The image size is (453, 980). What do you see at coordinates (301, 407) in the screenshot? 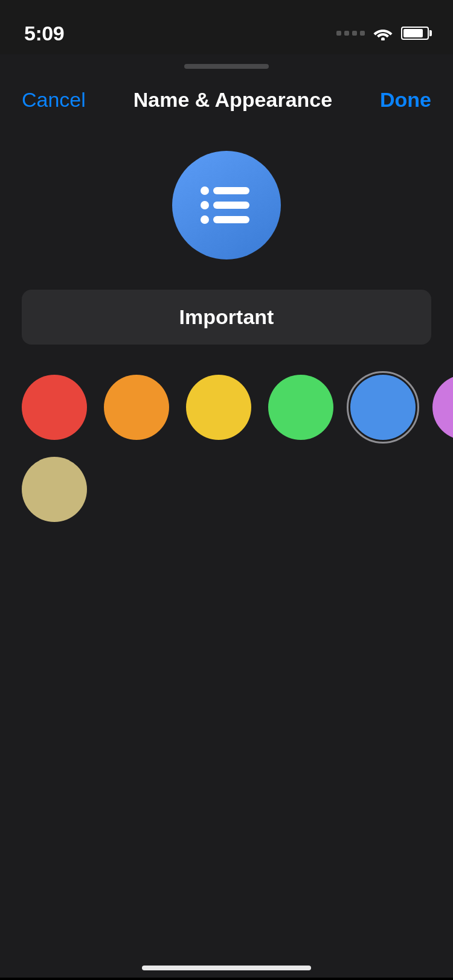
I see `color-swatch-green` at bounding box center [301, 407].